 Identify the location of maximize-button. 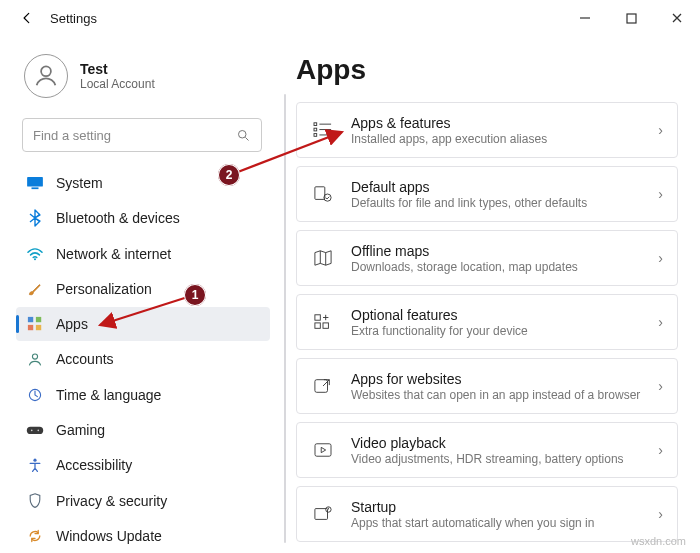
(631, 18).